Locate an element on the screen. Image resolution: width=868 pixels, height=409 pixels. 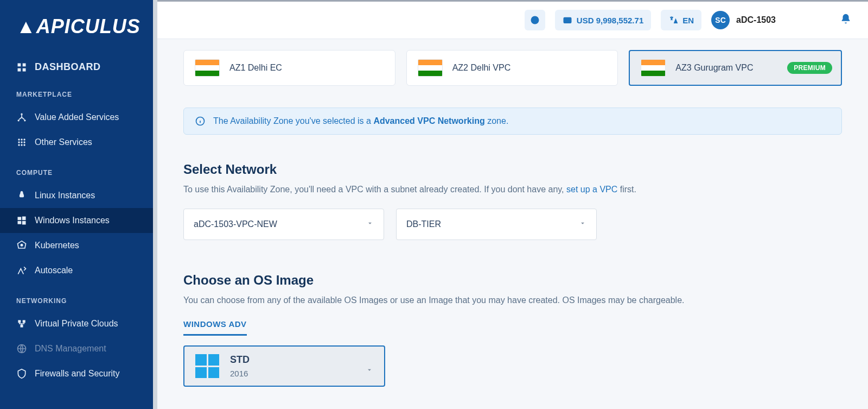
sidebar-resize-handle is located at coordinates (155, 204).